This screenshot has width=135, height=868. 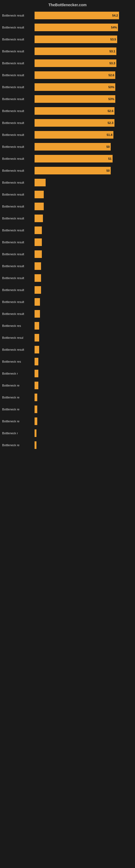 What do you see at coordinates (68, 433) in the screenshot?
I see `bar-row: Bottleneck r` at bounding box center [68, 433].